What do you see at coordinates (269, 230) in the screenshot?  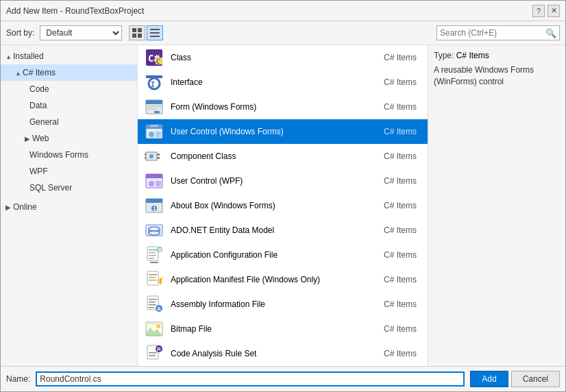 I see `adonet-name: ADO.NET Entity Data Model` at bounding box center [269, 230].